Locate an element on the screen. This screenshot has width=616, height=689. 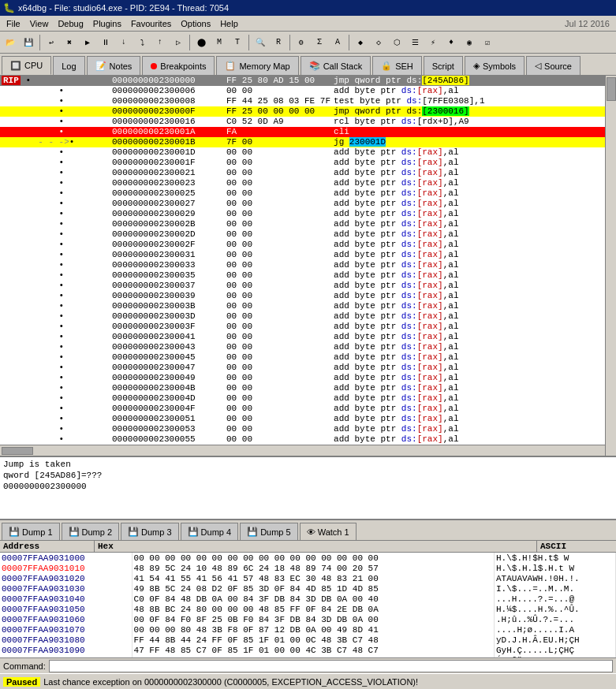
dump-row: 00007FFAA903106000 0F 84 F0 8F 25 0B F0 … is located at coordinates (308, 620).